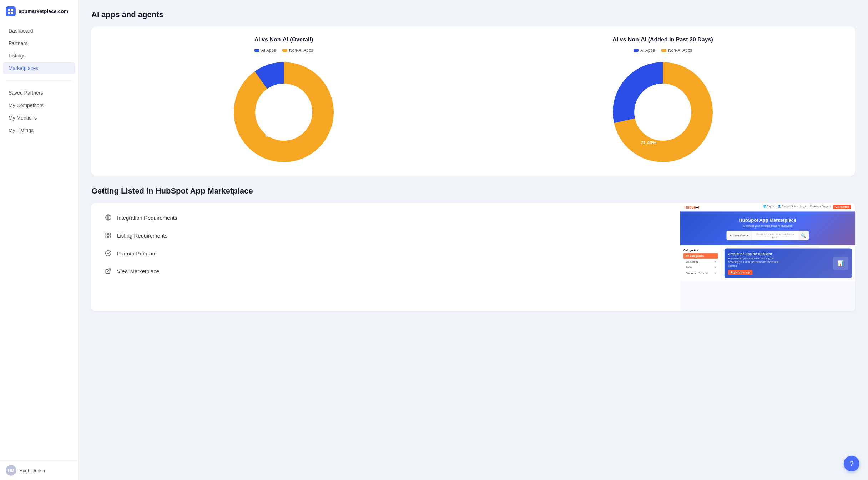 This screenshot has height=480, width=868. Describe the element at coordinates (138, 271) in the screenshot. I see `view-marketplace-label: View Marketplace` at that location.